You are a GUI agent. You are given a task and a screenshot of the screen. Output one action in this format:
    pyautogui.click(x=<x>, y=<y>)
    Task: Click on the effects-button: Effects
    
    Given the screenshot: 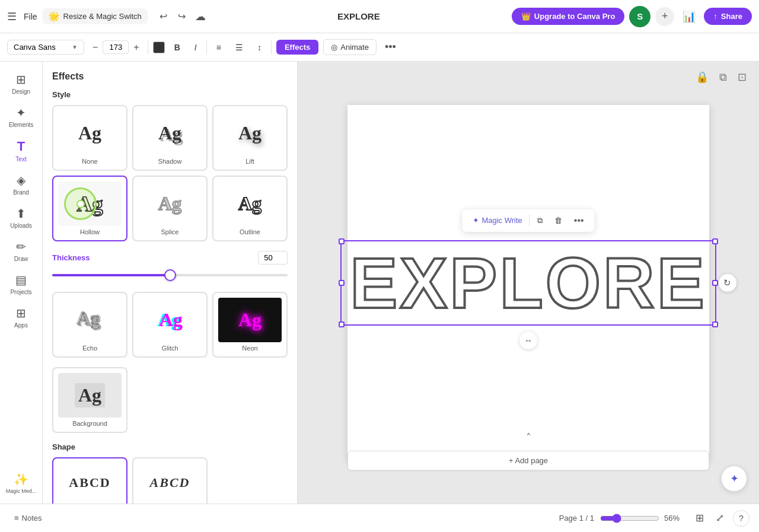 What is the action you would take?
    pyautogui.click(x=298, y=47)
    